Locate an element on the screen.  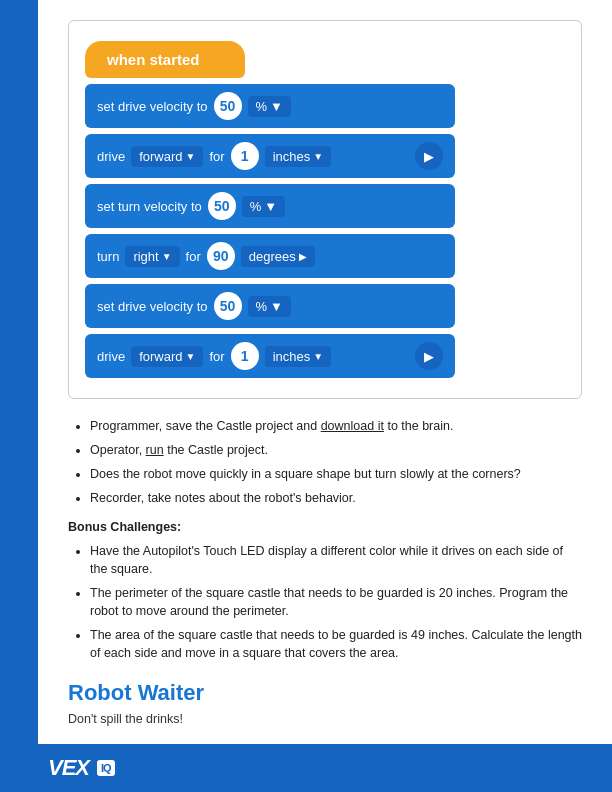
list-item: Recorder, take notes about the robot's b… is located at coordinates (336, 498).